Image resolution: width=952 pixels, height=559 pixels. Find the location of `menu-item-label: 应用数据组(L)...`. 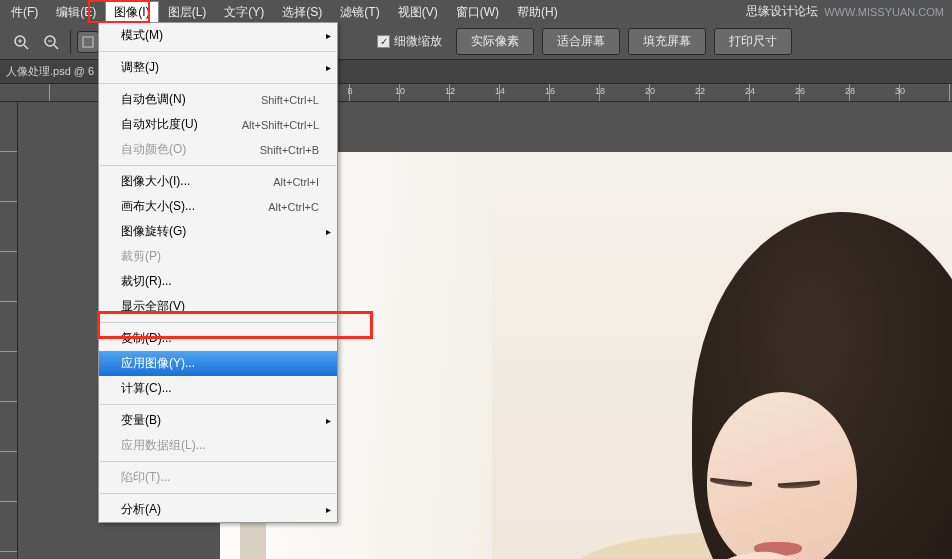

menu-item-label: 应用数据组(L)... is located at coordinates (164, 446).